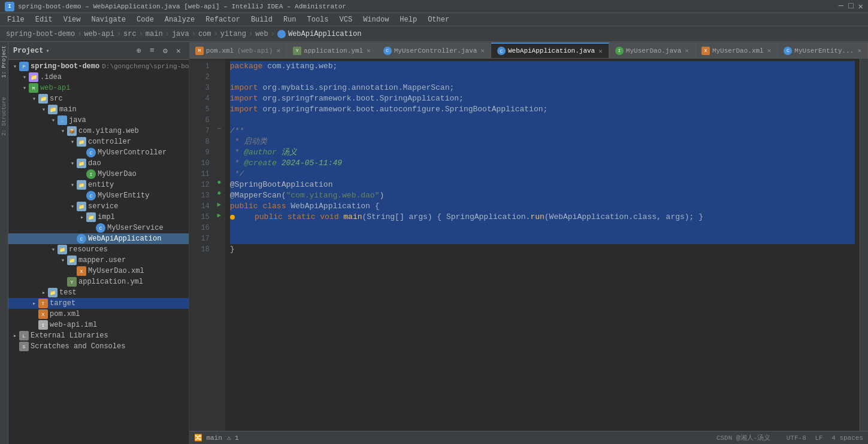  What do you see at coordinates (62, 120) in the screenshot?
I see `java-folder-icon: ☕` at bounding box center [62, 120].